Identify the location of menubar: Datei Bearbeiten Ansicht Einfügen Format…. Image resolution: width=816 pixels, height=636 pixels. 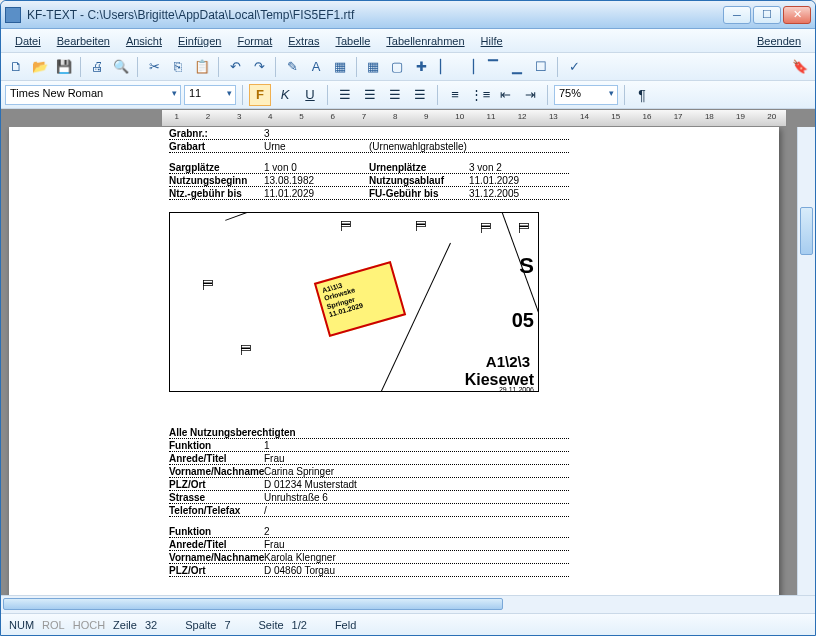
(408, 41).